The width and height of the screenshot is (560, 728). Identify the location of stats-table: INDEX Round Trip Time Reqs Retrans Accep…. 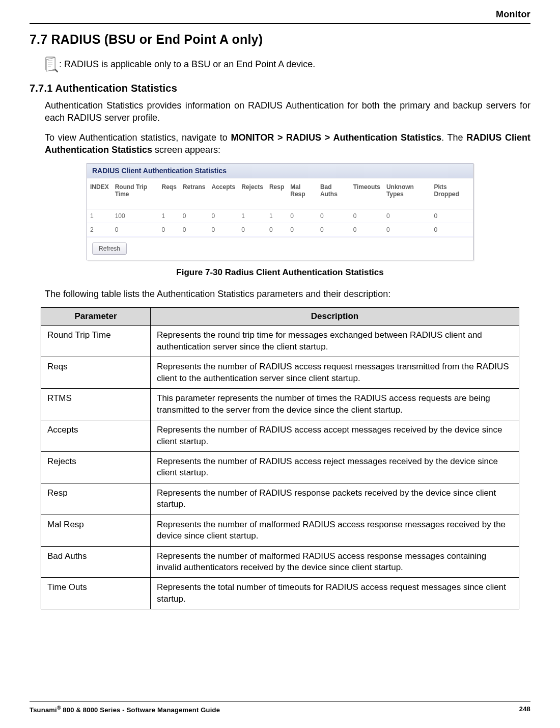
(280, 208).